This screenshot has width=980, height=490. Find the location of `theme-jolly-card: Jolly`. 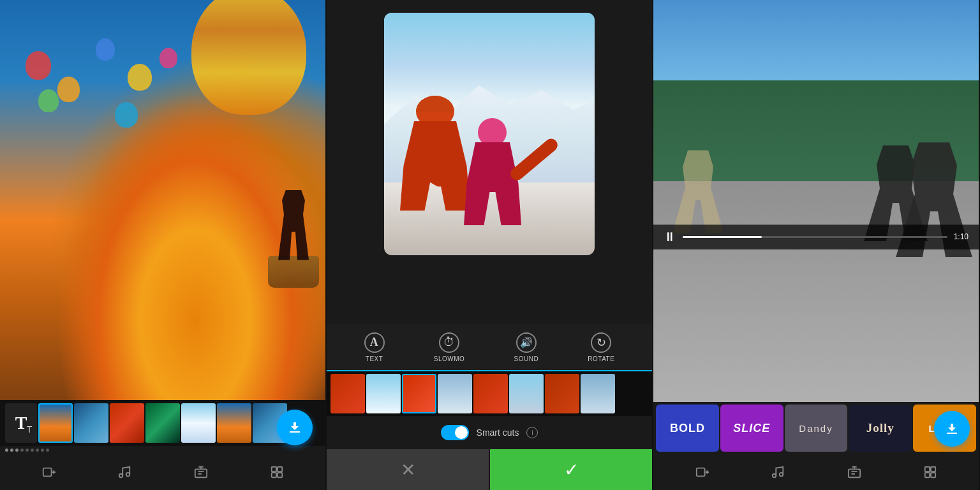

theme-jolly-card: Jolly is located at coordinates (880, 428).